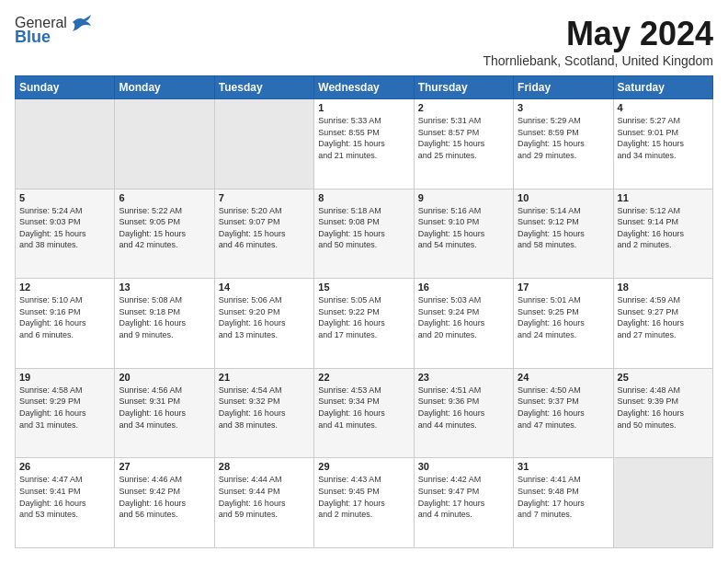 The height and width of the screenshot is (563, 728). Describe the element at coordinates (364, 324) in the screenshot. I see `calendar-day-15: 15Sunrise: 5:05 AM Sunset: 9:22 PM Dayli…` at that location.